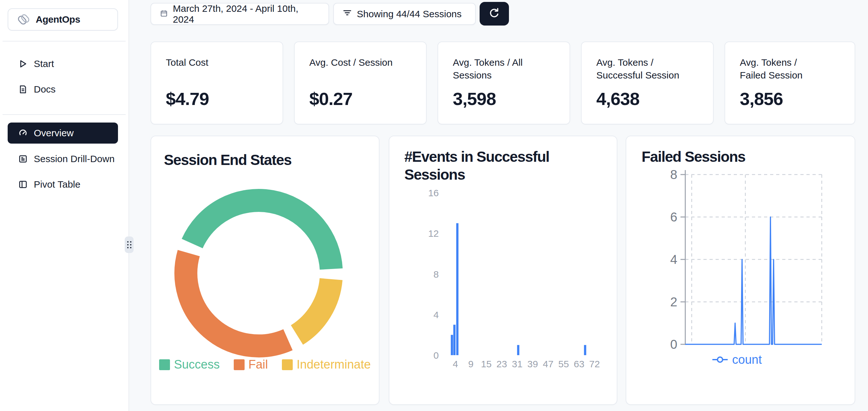  What do you see at coordinates (494, 69) in the screenshot?
I see `stat-label: Avg. Tokens / All Sessions` at bounding box center [494, 69].